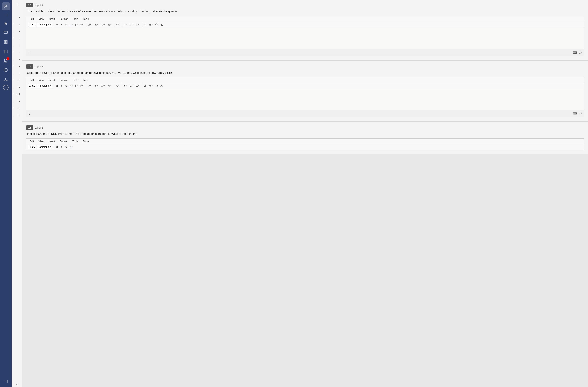  I want to click on menu-view-16: View, so click(41, 19).